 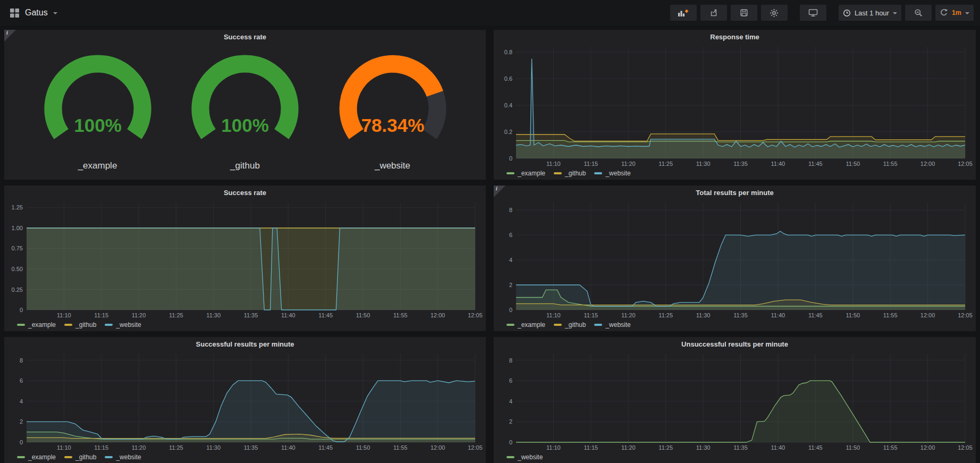 I want to click on response-time-chart: 00.20.40.60.811:1011:1511:2011:2511:3011…, so click(x=734, y=105).